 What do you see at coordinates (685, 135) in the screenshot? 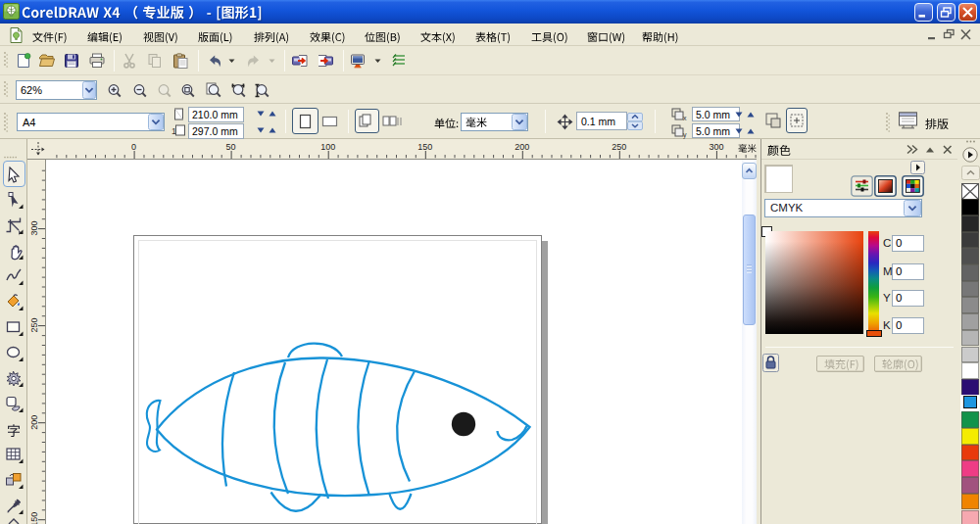
I see `svg-text: y` at bounding box center [685, 135].